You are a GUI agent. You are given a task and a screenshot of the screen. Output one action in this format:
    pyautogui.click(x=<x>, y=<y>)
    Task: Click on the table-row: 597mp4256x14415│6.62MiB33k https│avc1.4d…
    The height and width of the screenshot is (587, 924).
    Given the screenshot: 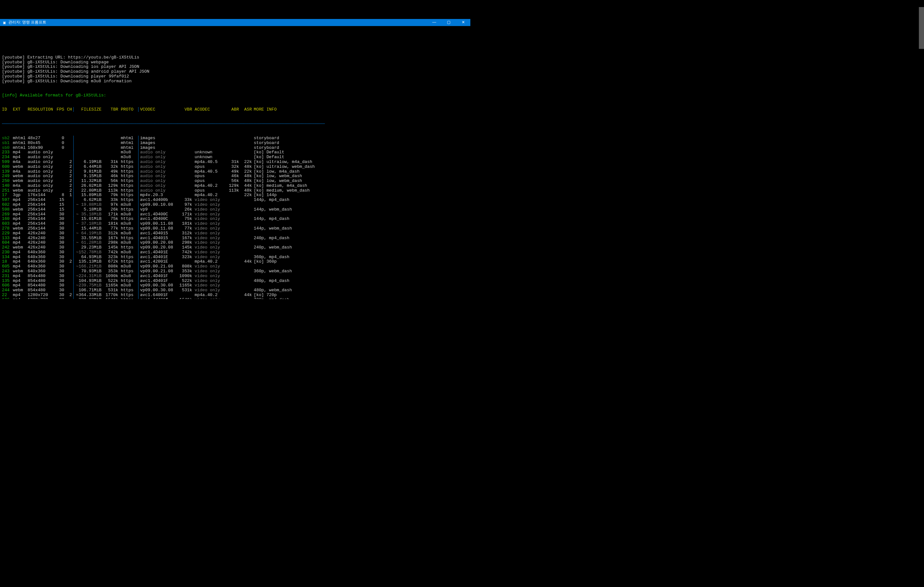 What is the action you would take?
    pyautogui.click(x=235, y=200)
    